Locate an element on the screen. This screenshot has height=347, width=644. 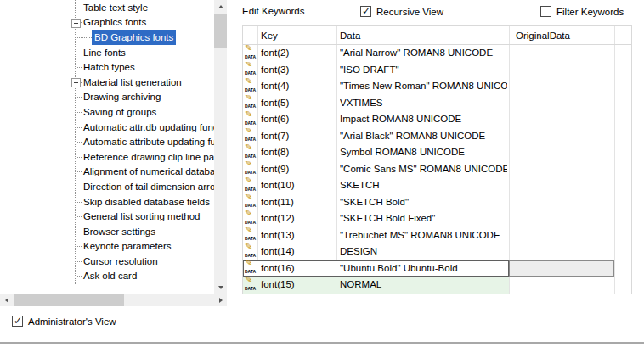
tree-item: Hatch types is located at coordinates (107, 67).